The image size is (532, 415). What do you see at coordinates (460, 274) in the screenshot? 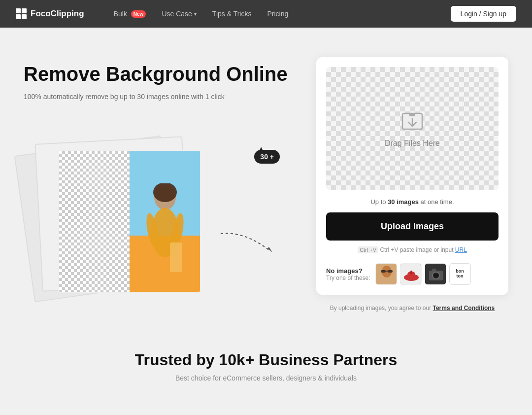
I see `sample-thumb-4: bonton` at bounding box center [460, 274].